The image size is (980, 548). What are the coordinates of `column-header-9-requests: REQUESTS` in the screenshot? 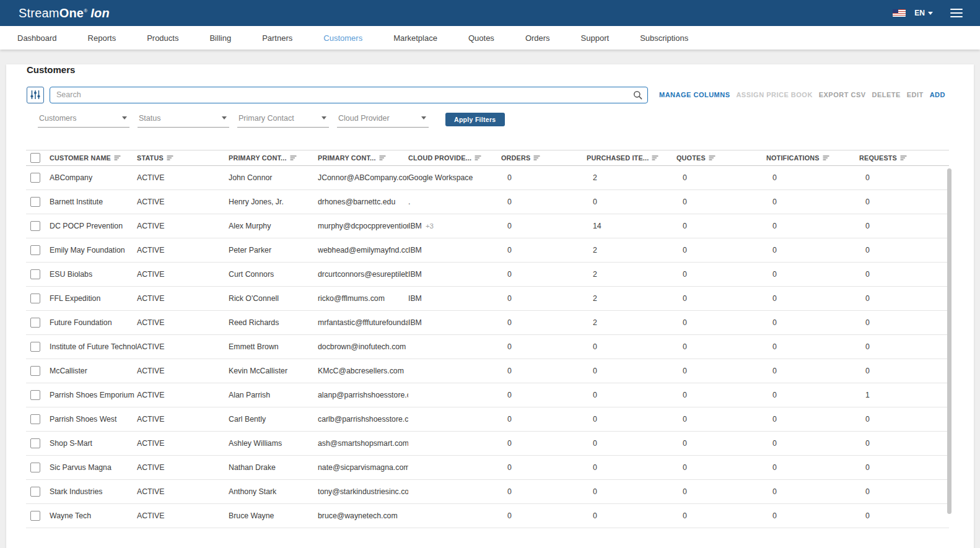 It's located at (901, 158).